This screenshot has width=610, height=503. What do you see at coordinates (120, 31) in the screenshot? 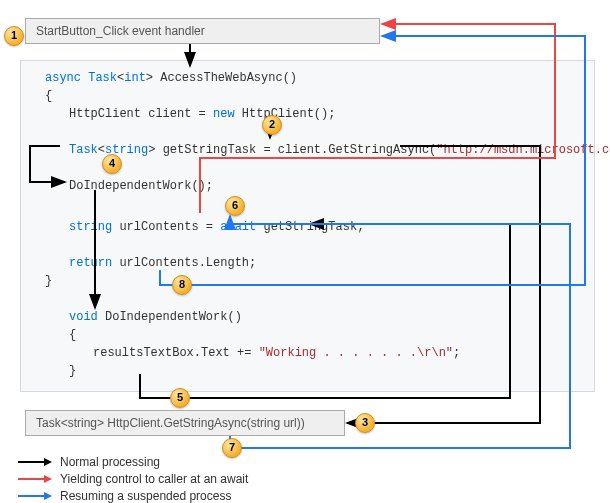
I see `handler-box-label: StartButton_Click event handler` at bounding box center [120, 31].